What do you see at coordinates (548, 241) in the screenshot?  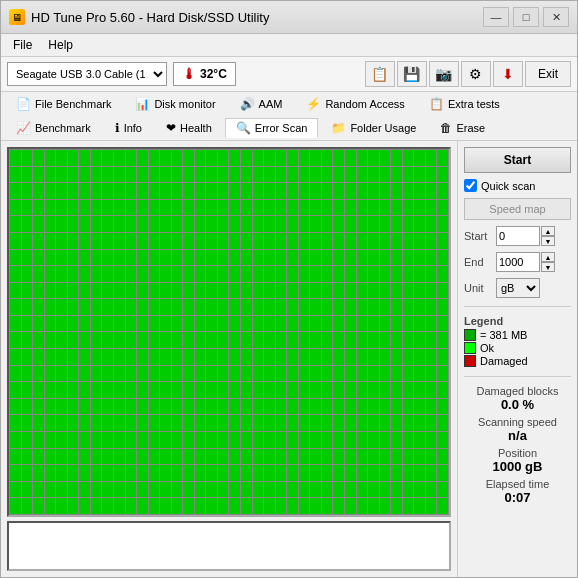 I see `start-spinner-down: ▼` at bounding box center [548, 241].